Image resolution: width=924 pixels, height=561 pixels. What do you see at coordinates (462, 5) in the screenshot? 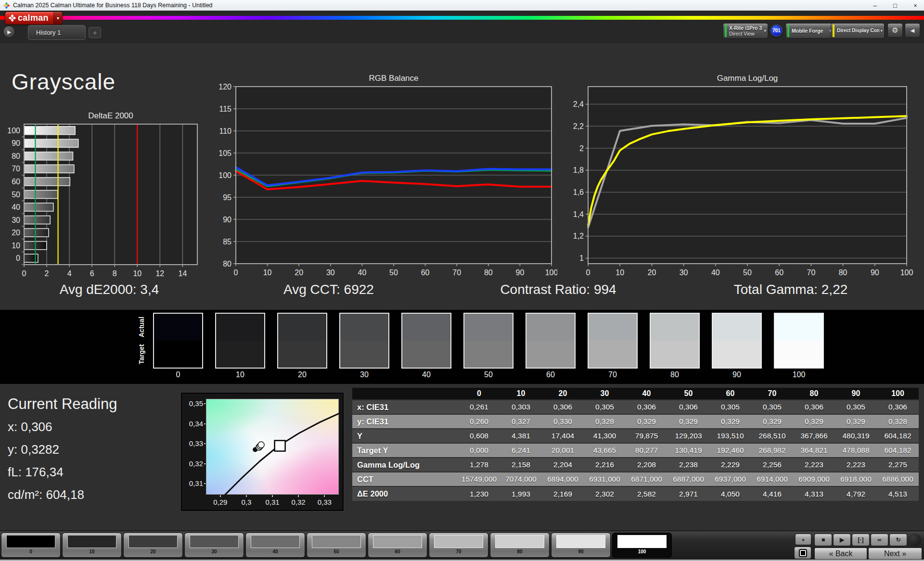
I see `titlebar: Calman 2025 Calman Ultimate for Business…` at bounding box center [462, 5].